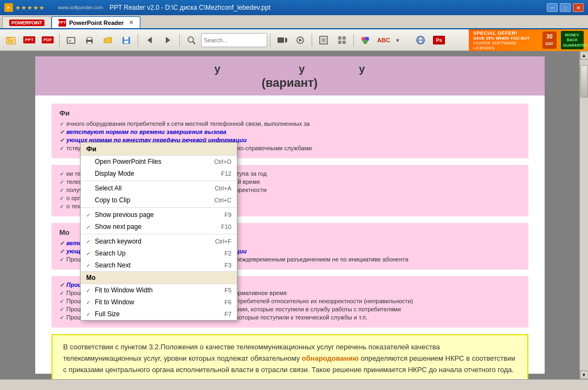 The height and width of the screenshot is (390, 588). What do you see at coordinates (62, 124) in the screenshot?
I see `check-icon-1: ✓` at bounding box center [62, 124].